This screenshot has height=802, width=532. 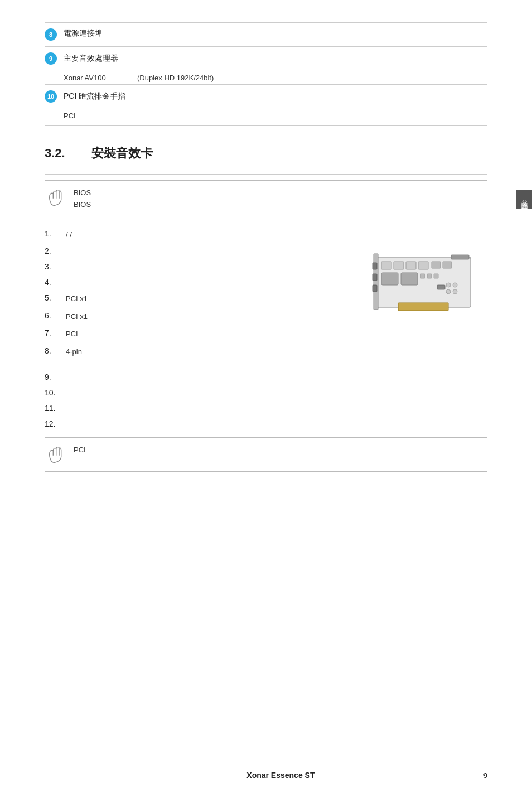 I want to click on step-6: 6. PCI x1, so click(x=196, y=317).